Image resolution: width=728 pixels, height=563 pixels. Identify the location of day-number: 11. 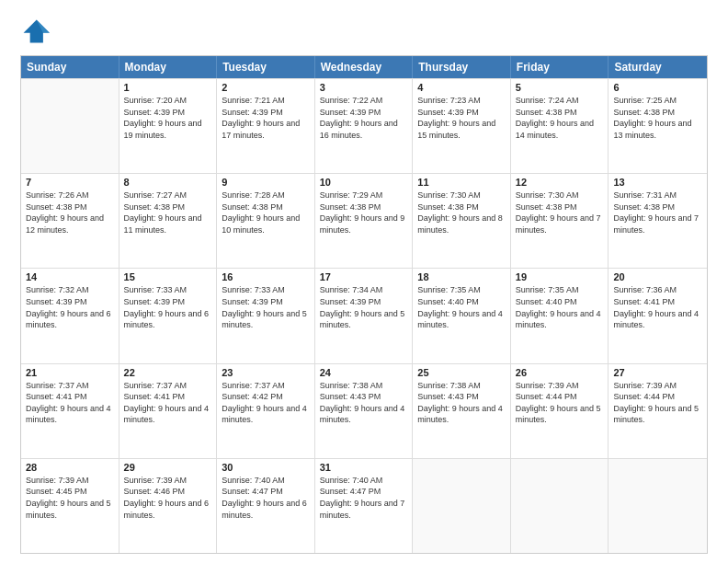
(461, 182).